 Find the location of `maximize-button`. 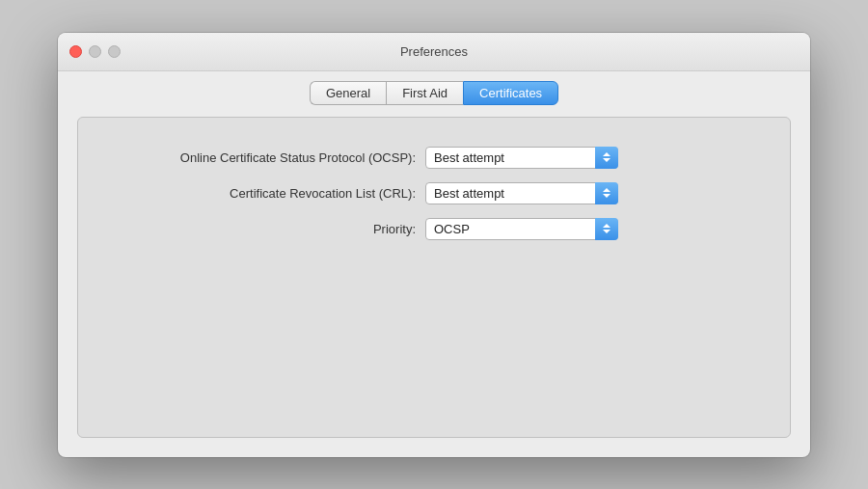

maximize-button is located at coordinates (114, 52).